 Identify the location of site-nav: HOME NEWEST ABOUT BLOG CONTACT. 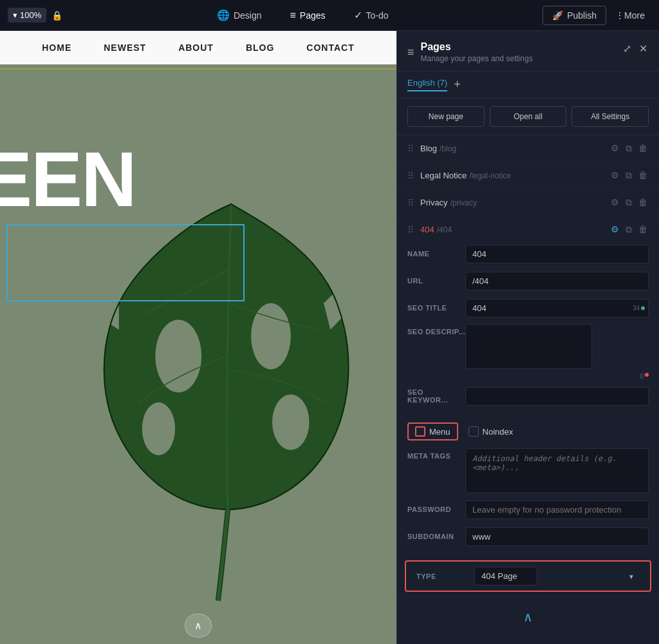
(198, 48).